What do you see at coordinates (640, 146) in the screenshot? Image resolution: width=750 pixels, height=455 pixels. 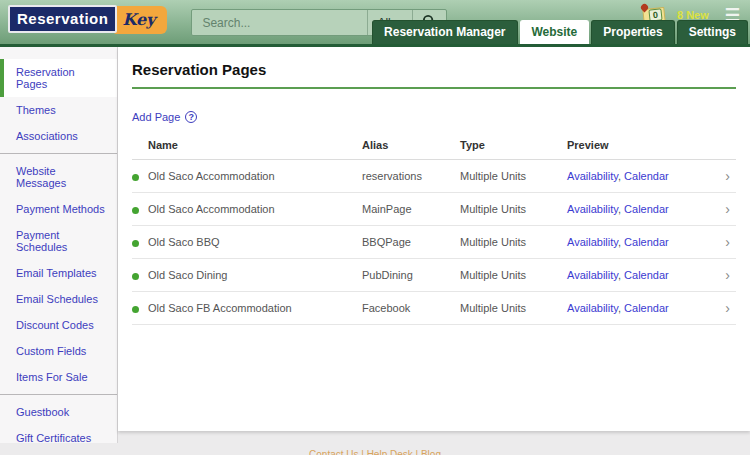 I see `column-header-preview: Preview` at bounding box center [640, 146].